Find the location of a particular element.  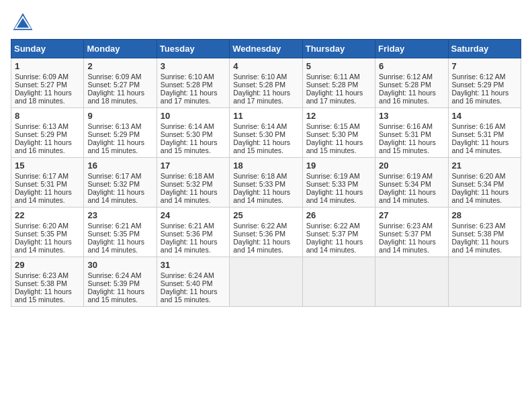

sunset: Sunset: 5:35 PM is located at coordinates (41, 234).